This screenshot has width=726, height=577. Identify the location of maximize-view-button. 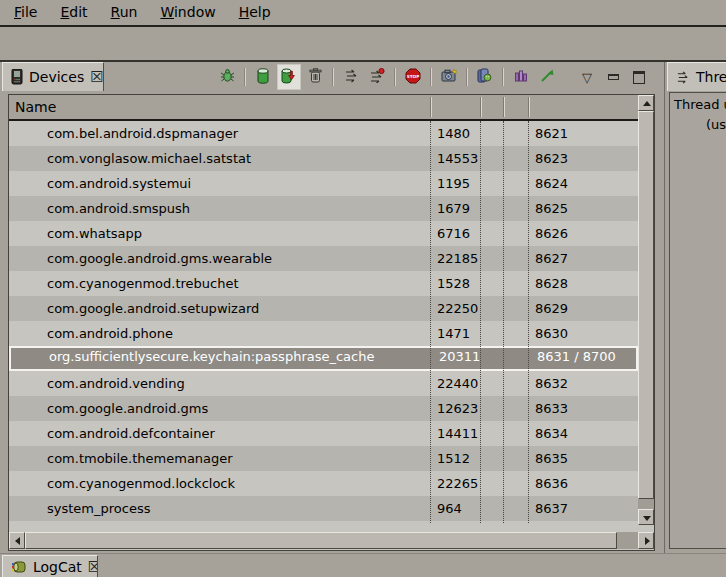
(639, 77).